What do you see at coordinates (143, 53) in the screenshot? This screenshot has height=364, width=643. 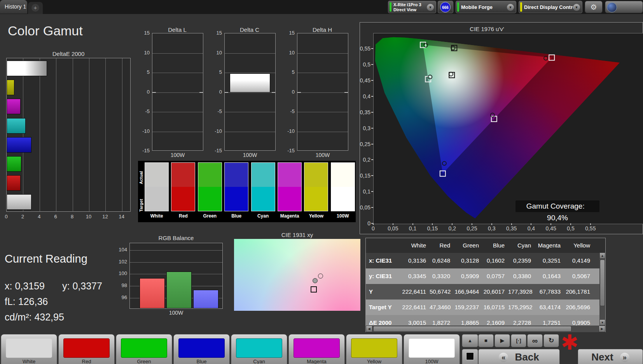 I see `delta_l-y-tick: 10` at bounding box center [143, 53].